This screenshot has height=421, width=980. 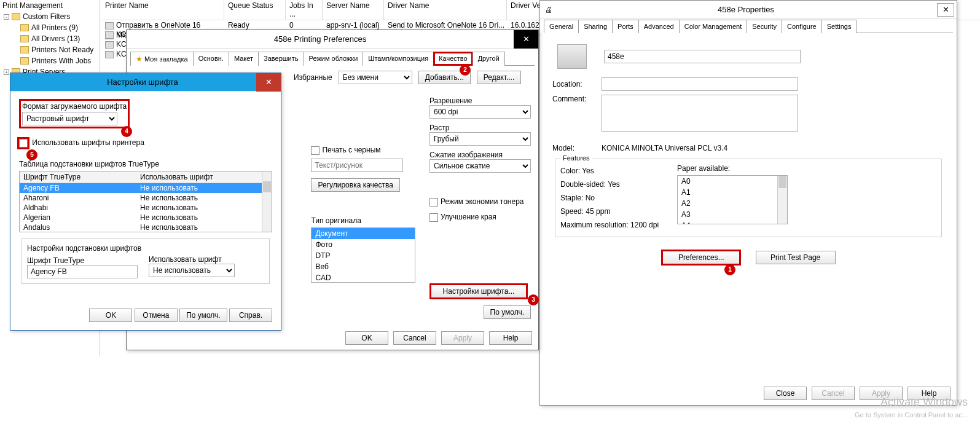 I want to click on raster-select: Грубый, so click(x=480, y=139).